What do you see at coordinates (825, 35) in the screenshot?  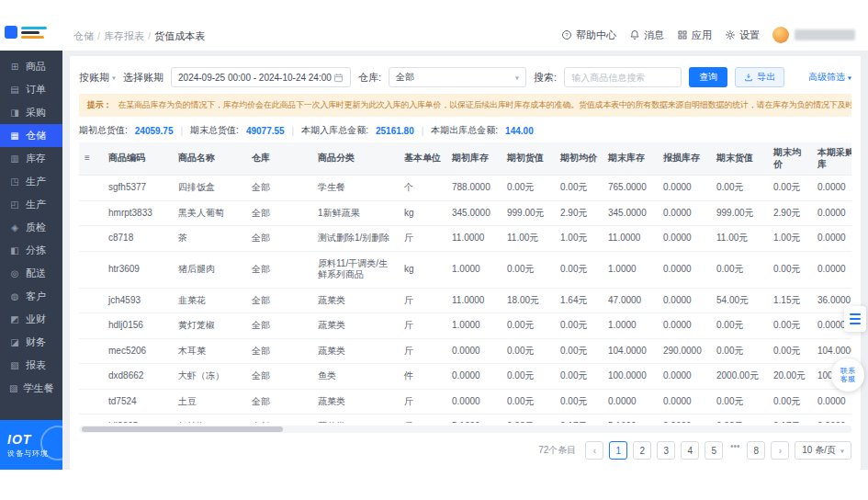 I see `username-blurred` at bounding box center [825, 35].